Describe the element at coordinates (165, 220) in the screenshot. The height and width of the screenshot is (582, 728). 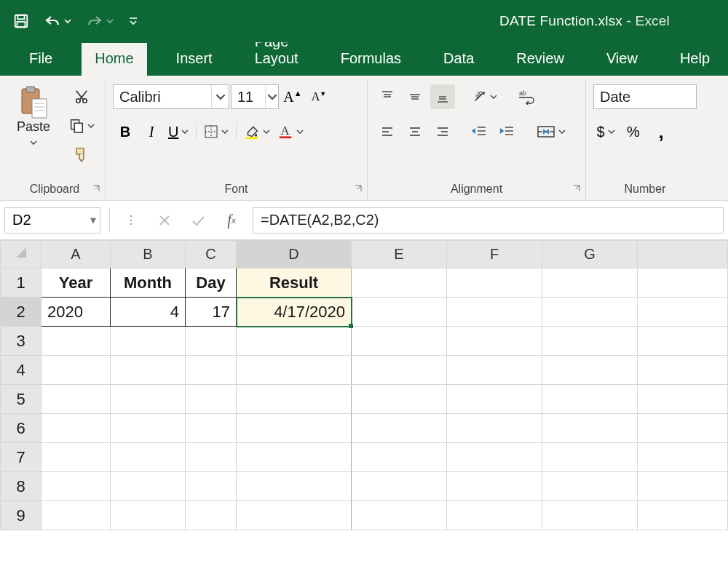
I see `cancel-formula-button` at that location.